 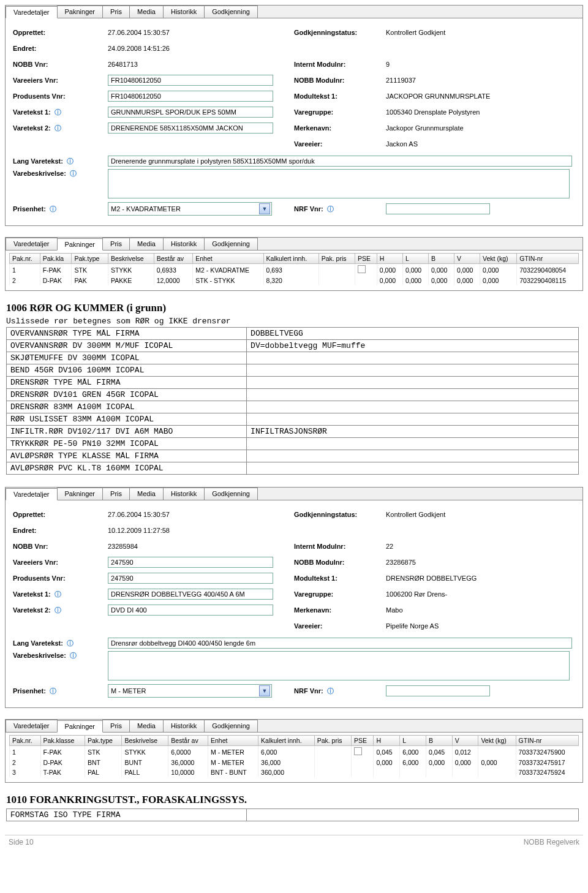 I want to click on col-kla: Pak.kla, so click(x=56, y=258).